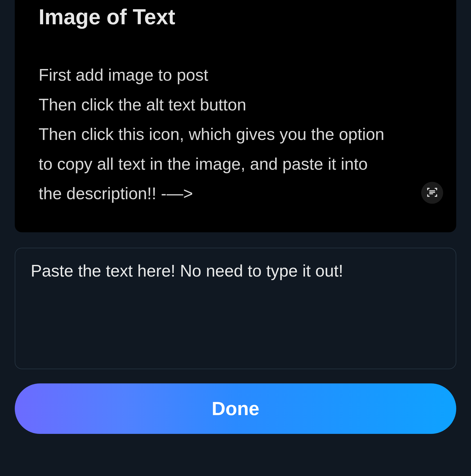 The image size is (471, 476). Describe the element at coordinates (236, 408) in the screenshot. I see `done-button: Done` at that location.